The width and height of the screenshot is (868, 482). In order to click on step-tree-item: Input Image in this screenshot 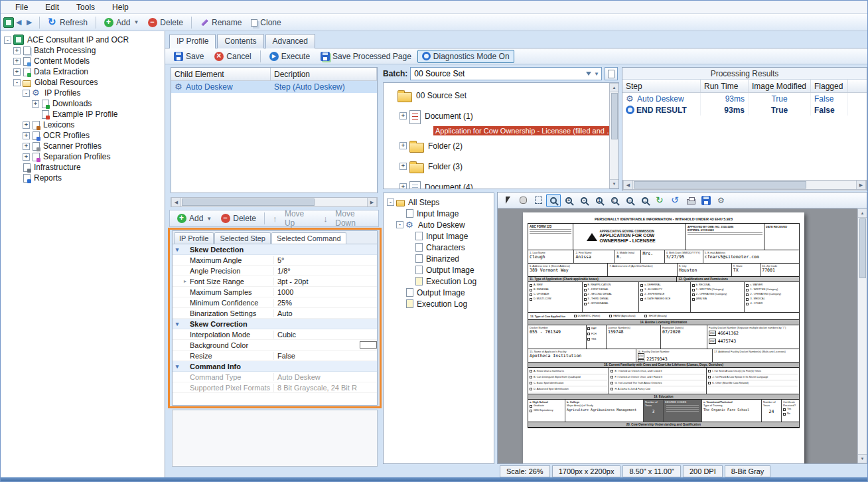, I will do `click(439, 214)`.